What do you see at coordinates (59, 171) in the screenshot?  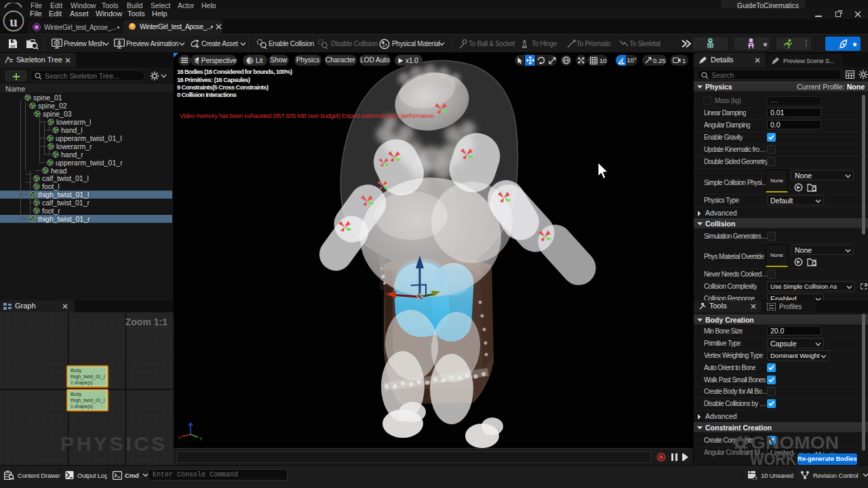 I see `svg-text: head` at bounding box center [59, 171].